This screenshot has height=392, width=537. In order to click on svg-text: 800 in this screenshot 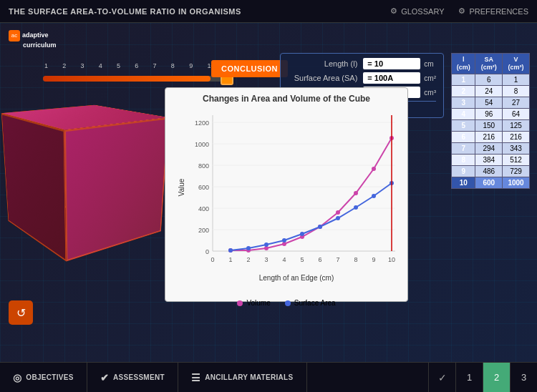, I will do `click(203, 166)`.